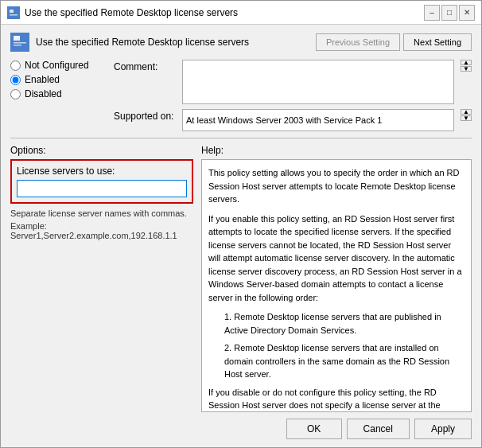  Describe the element at coordinates (102, 181) in the screenshot. I see `license-servers-box: License servers to use:` at that location.